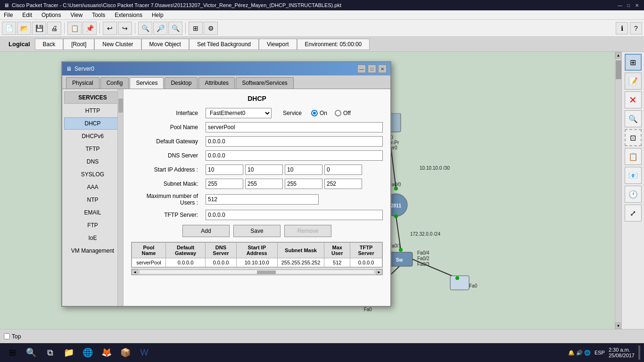 The height and width of the screenshot is (362, 644). What do you see at coordinates (12, 337) in the screenshot?
I see `top-checkbox-label: Top` at bounding box center [12, 337].